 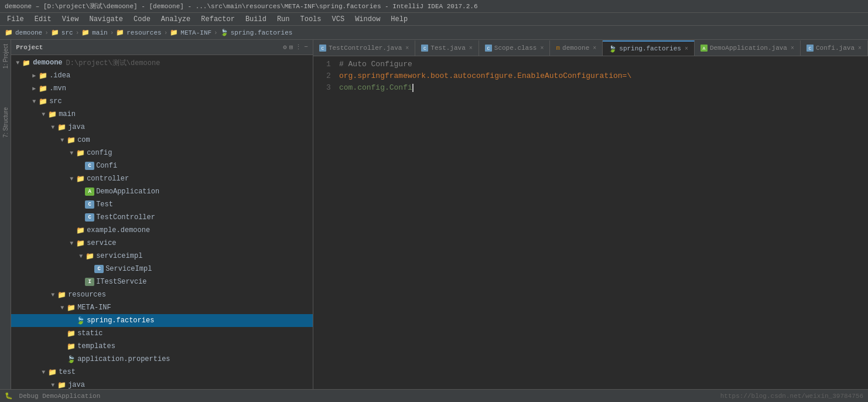 What do you see at coordinates (60, 396) in the screenshot?
I see `bottom-bar-debug-label: Debug DemoApplication` at bounding box center [60, 396].